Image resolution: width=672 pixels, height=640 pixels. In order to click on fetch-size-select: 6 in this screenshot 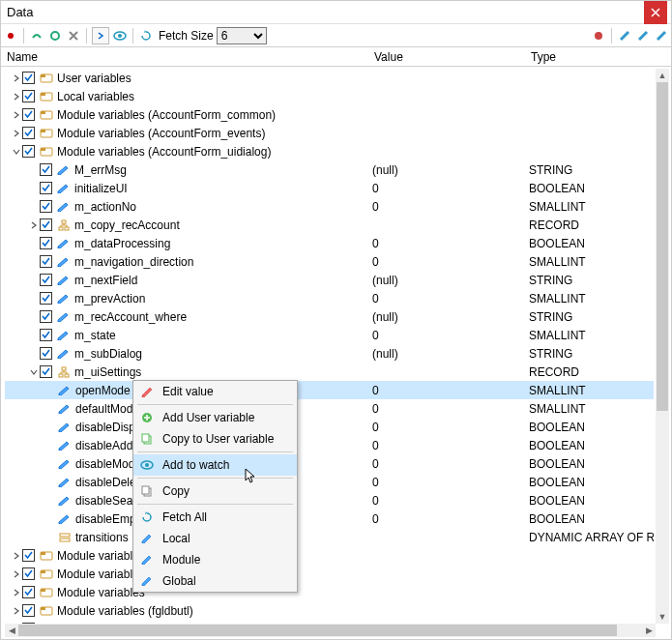, I will do `click(242, 36)`.